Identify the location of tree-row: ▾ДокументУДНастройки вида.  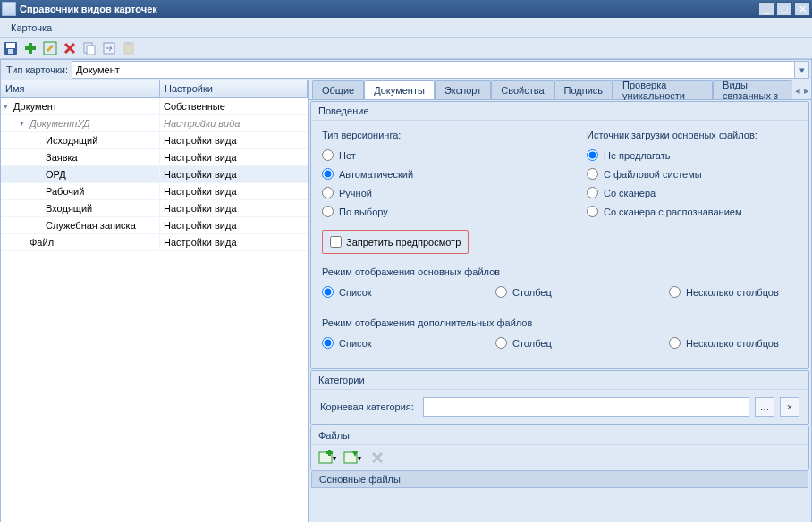
(154, 123).